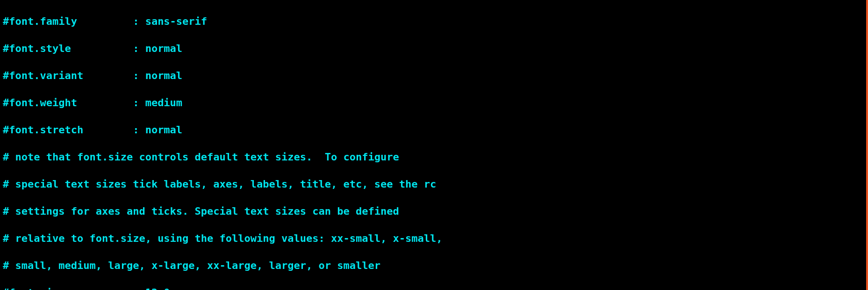  I want to click on config-comment: # special text sizes tick labels, axes, …, so click(359, 184).